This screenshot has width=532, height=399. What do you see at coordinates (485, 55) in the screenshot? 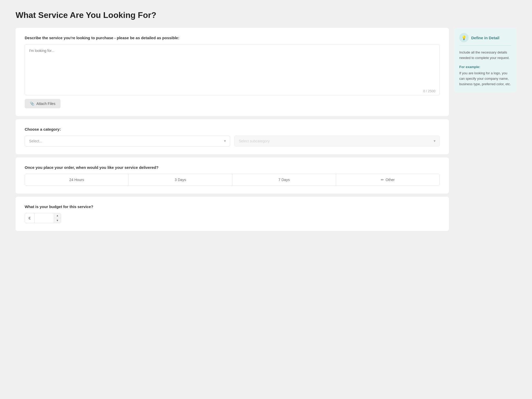
I see `info-description: Include all the necessary details needed…` at bounding box center [485, 55].